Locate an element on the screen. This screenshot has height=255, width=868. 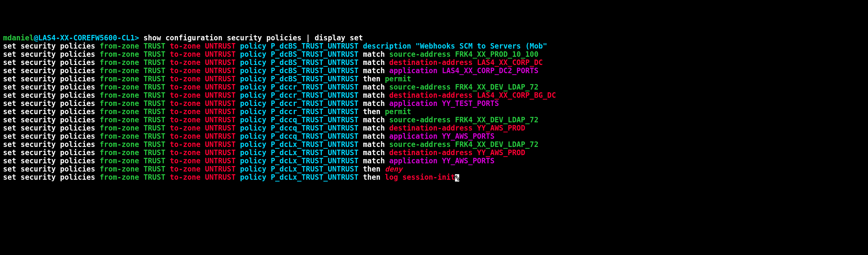
tail-value: LAS4_XX_CORP_DC2_PORTS is located at coordinates (490, 71).